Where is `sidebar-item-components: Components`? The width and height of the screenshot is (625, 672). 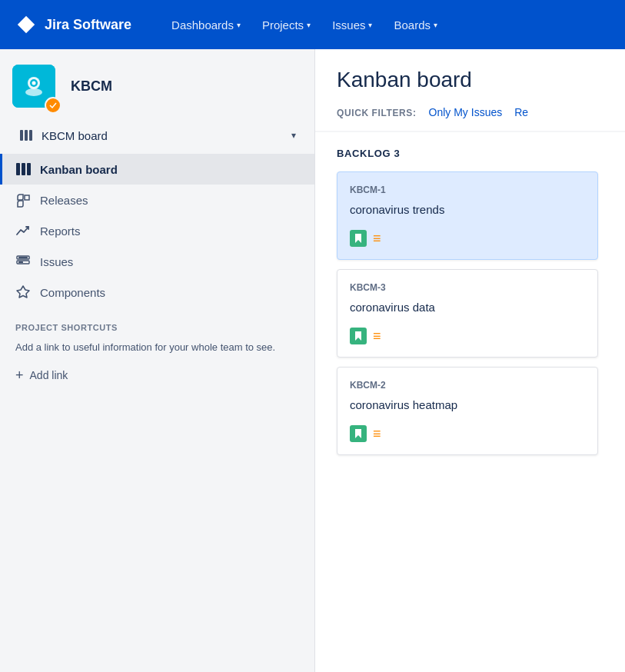
sidebar-item-components: Components is located at coordinates (157, 292).